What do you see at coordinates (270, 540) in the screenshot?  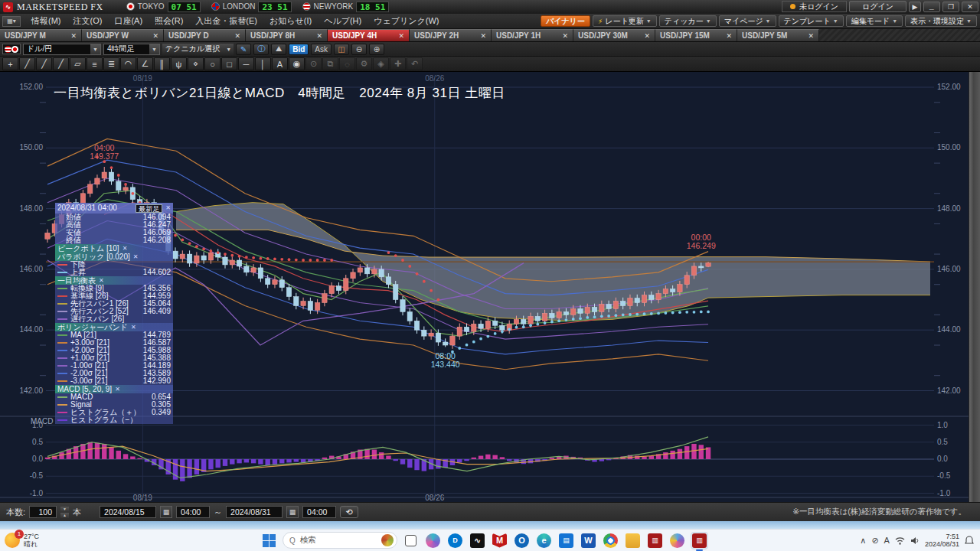 I see `start-button` at bounding box center [270, 540].